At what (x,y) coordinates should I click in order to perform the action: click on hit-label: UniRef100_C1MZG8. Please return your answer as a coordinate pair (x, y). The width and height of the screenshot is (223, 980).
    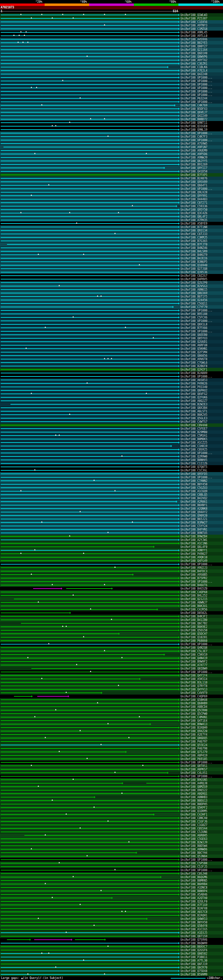
    Looking at the image, I should click on (194, 29).